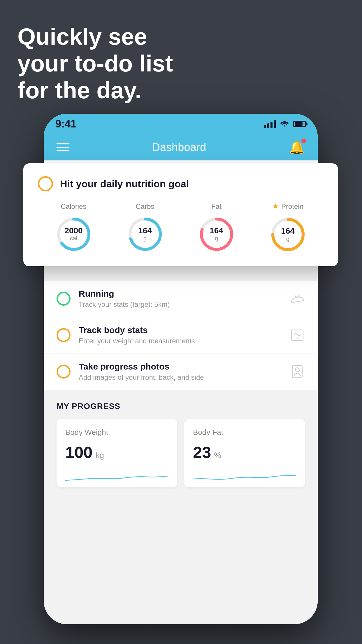  Describe the element at coordinates (217, 228) in the screenshot. I see `stat-item-fat: Fat 164 g` at that location.